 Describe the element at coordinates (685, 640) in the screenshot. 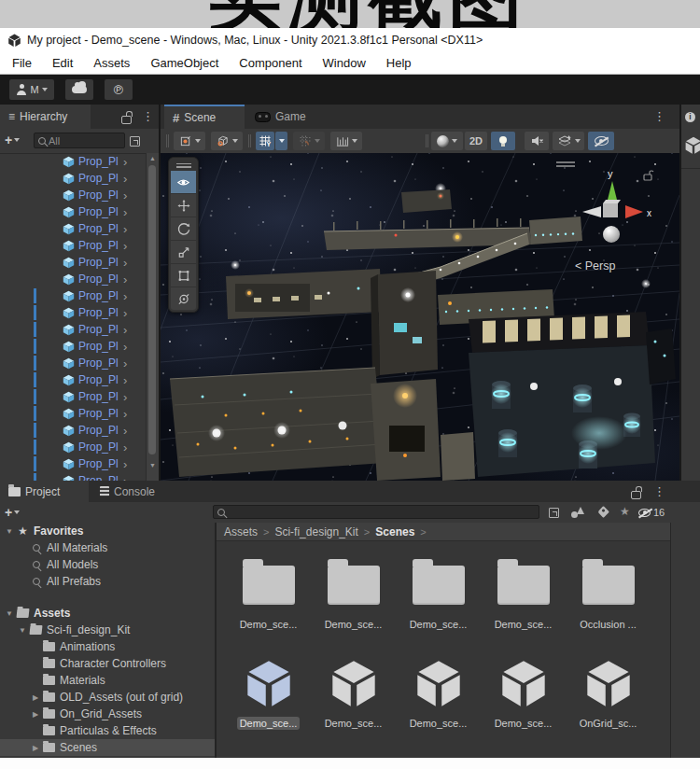

I see `content-scrollbar-track` at that location.